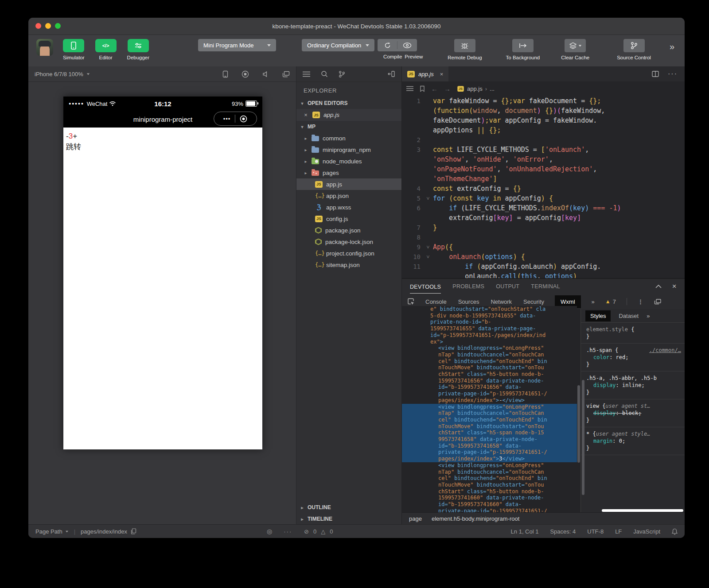  Describe the element at coordinates (318, 531) in the screenshot. I see `problems-counts: ⊘ 0 △ 0` at that location.